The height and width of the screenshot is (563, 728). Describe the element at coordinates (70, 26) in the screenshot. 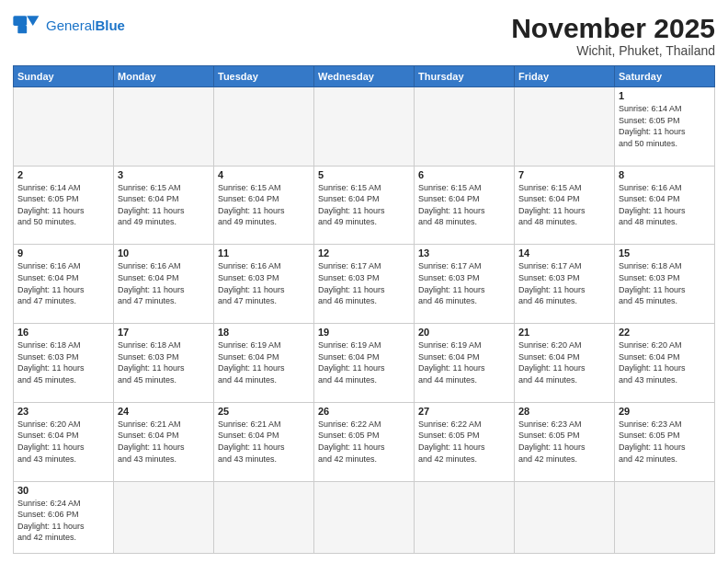

I see `logo-general: General` at that location.